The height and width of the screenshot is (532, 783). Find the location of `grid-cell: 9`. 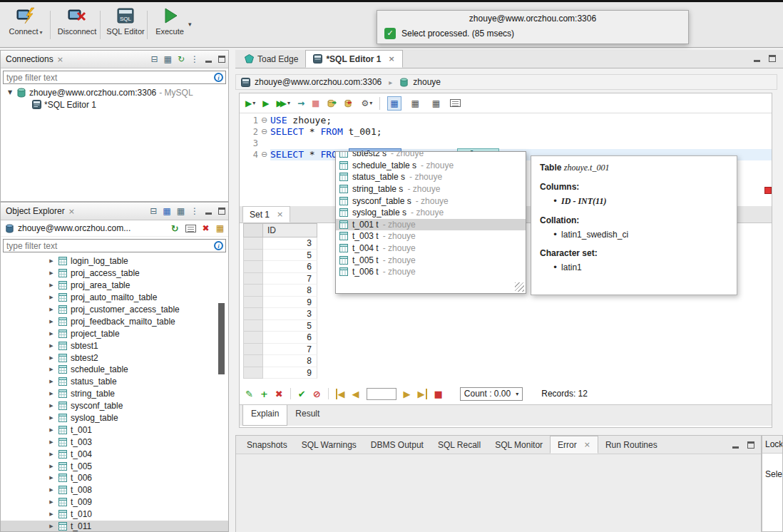

grid-cell: 9 is located at coordinates (290, 302).